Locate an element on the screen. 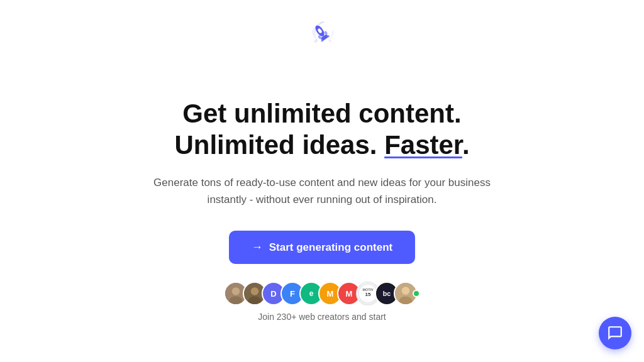  cta-label: Start generating content is located at coordinates (331, 248).